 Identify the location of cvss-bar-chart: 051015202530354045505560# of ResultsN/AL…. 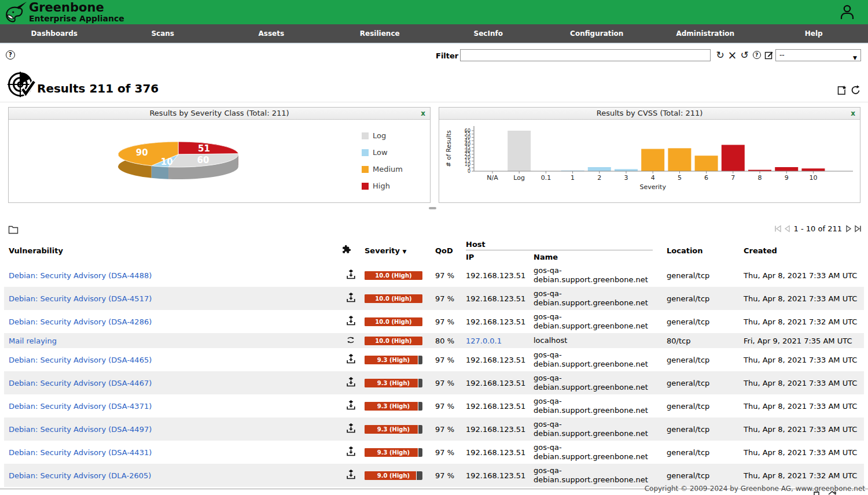
(649, 161).